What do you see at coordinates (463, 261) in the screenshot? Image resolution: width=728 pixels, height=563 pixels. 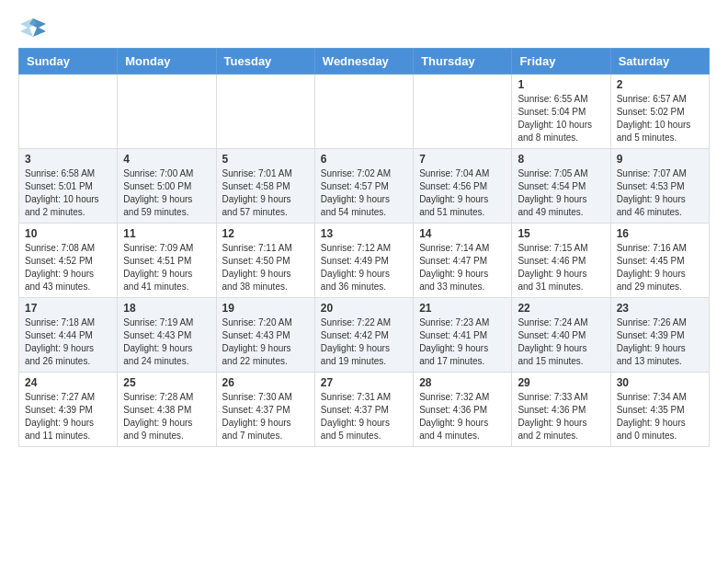 I see `calendar-cell: 14Sunrise: 7:14 AM Sunset: 4:47 PM Dayli…` at bounding box center [463, 261].